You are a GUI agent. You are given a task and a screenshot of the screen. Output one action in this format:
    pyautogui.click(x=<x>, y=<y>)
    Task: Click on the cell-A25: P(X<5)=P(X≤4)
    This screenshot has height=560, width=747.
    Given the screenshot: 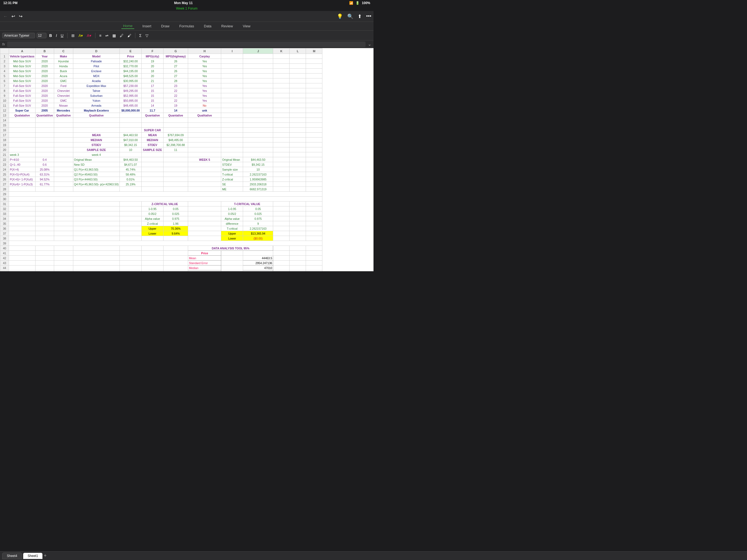 What is the action you would take?
    pyautogui.click(x=22, y=174)
    